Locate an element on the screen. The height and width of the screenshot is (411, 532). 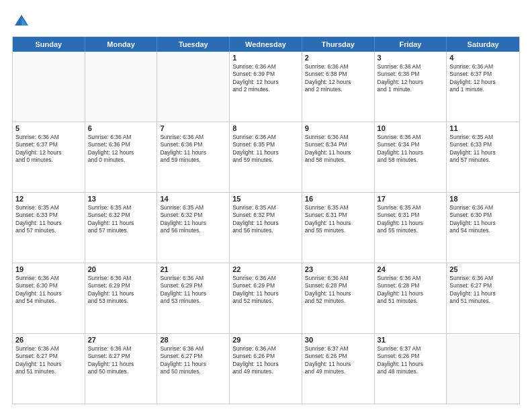
day-info-22: Sunrise: 6:36 AM Sunset: 6:29 PM Dayligh… is located at coordinates (266, 290).